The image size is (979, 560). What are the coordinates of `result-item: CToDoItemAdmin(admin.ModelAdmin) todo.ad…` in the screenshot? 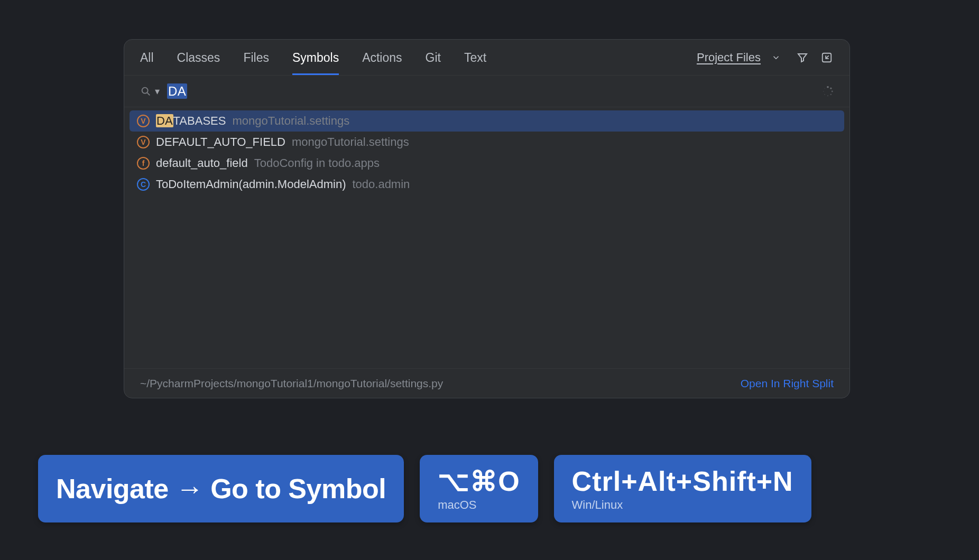 It's located at (487, 184).